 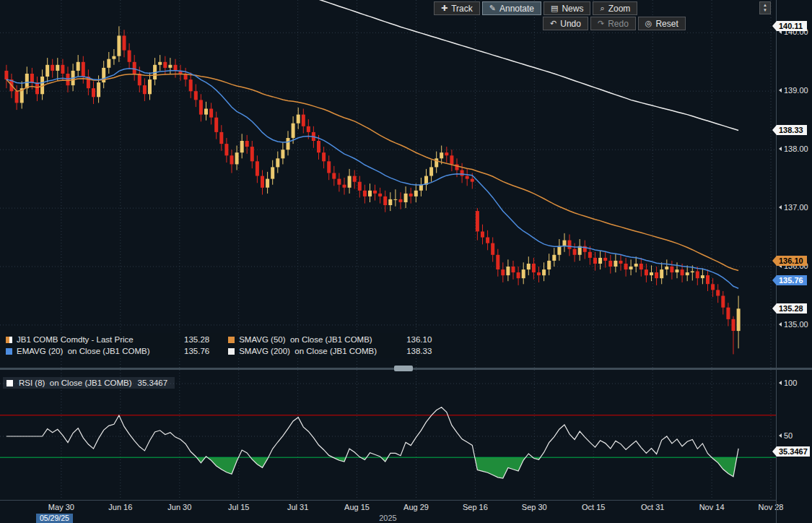 I want to click on news-button: ▤News, so click(x=567, y=9).